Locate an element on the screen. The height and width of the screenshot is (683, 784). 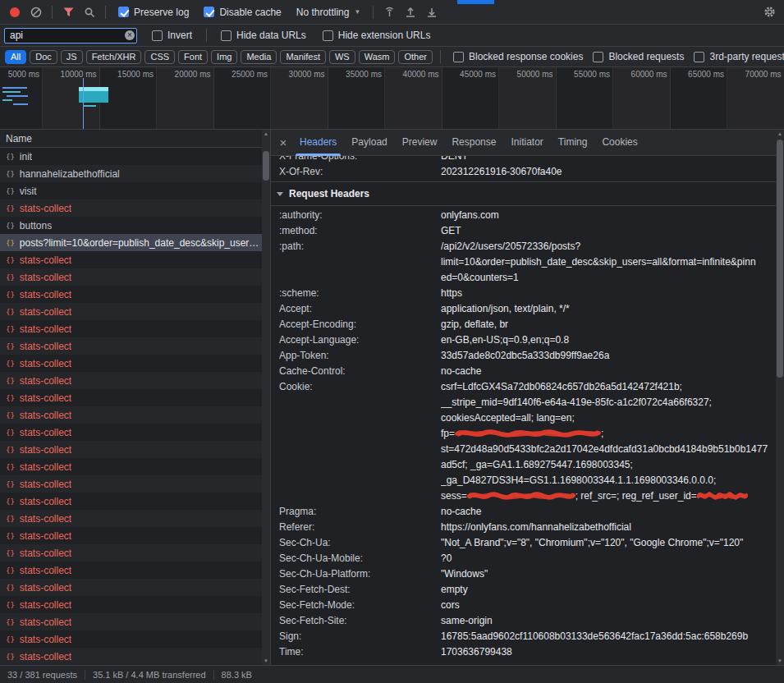
type-filter-manifest: Manifest is located at coordinates (303, 57).